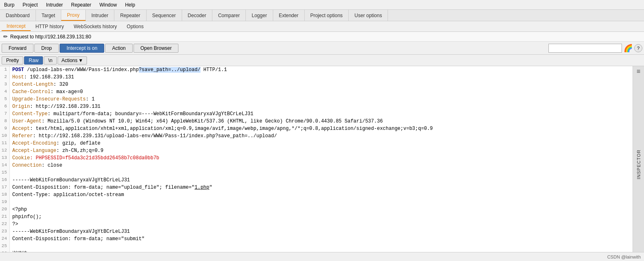  Describe the element at coordinates (5, 202) in the screenshot. I see `line-number: 19` at that location.